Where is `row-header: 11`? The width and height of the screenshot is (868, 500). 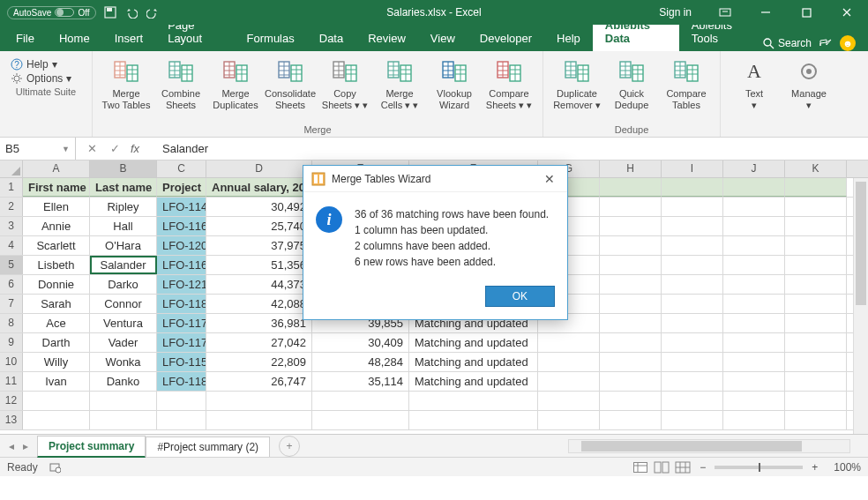 row-header: 11 is located at coordinates (11, 381).